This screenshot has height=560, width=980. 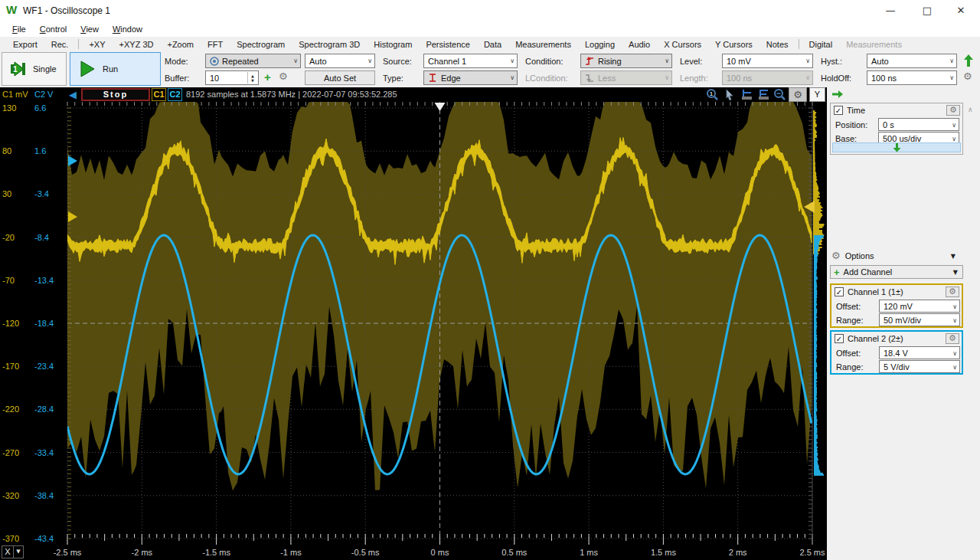 I want to click on condition-select: Rising ∨, so click(x=626, y=61).